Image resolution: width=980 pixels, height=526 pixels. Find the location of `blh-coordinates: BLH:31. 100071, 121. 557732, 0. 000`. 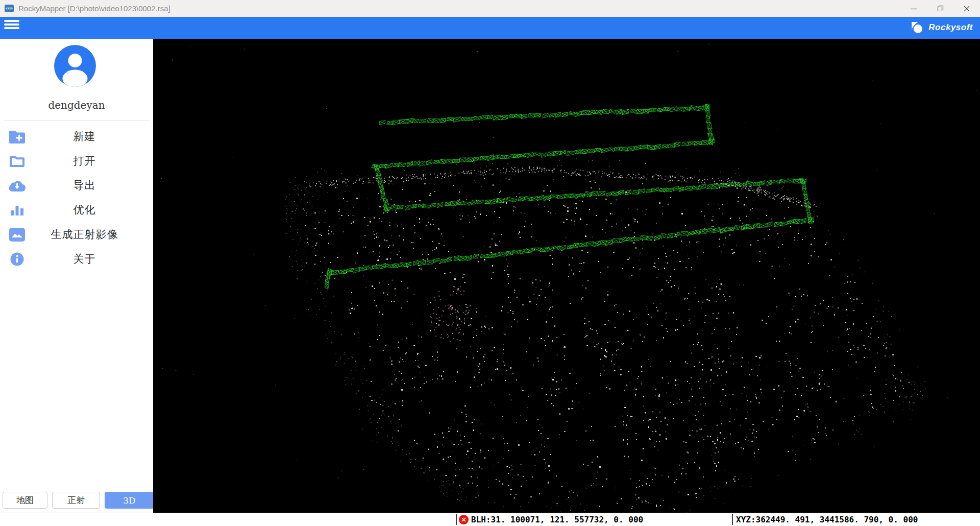

blh-coordinates: BLH:31. 100071, 121. 557732, 0. 000 is located at coordinates (557, 520).